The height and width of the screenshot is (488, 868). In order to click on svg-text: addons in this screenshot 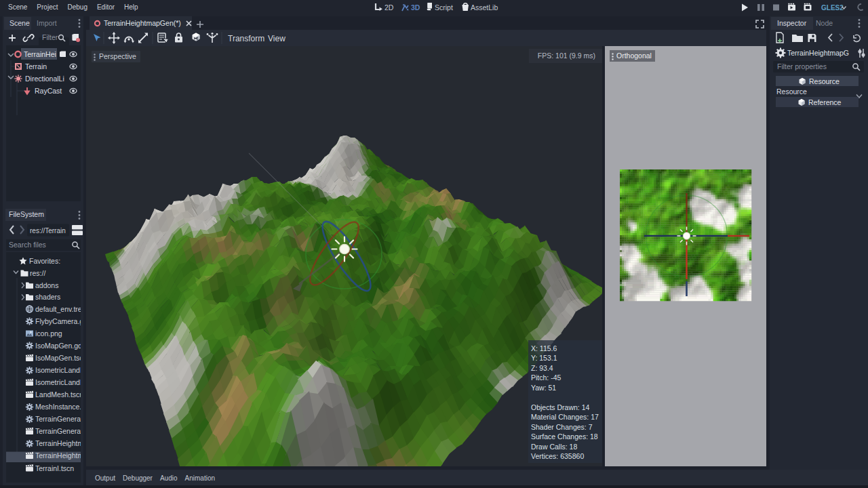, I will do `click(47, 285)`.